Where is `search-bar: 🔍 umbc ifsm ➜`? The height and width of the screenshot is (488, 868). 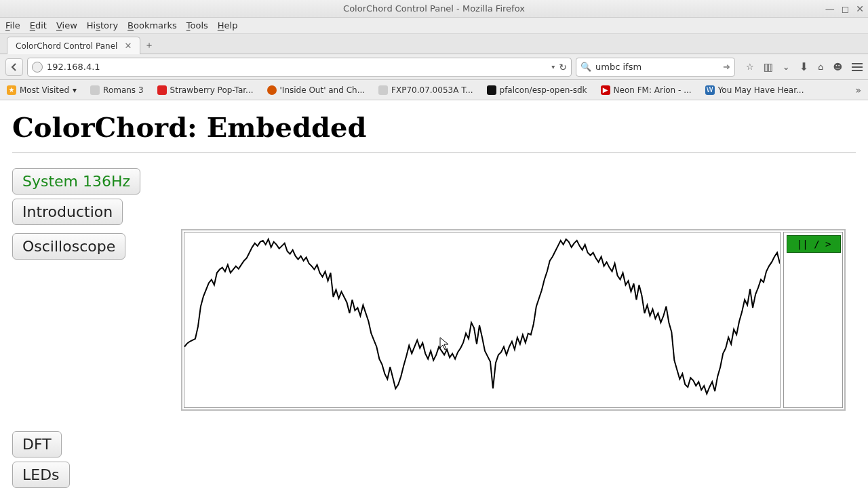
search-bar: 🔍 umbc ifsm ➜ is located at coordinates (655, 67).